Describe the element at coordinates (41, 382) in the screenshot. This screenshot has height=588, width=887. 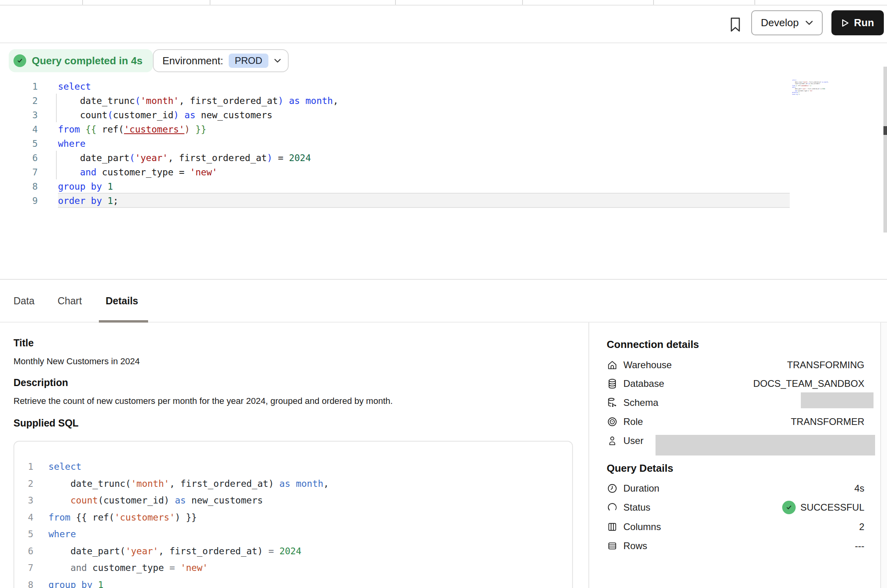
I see `description-heading: Description` at that location.